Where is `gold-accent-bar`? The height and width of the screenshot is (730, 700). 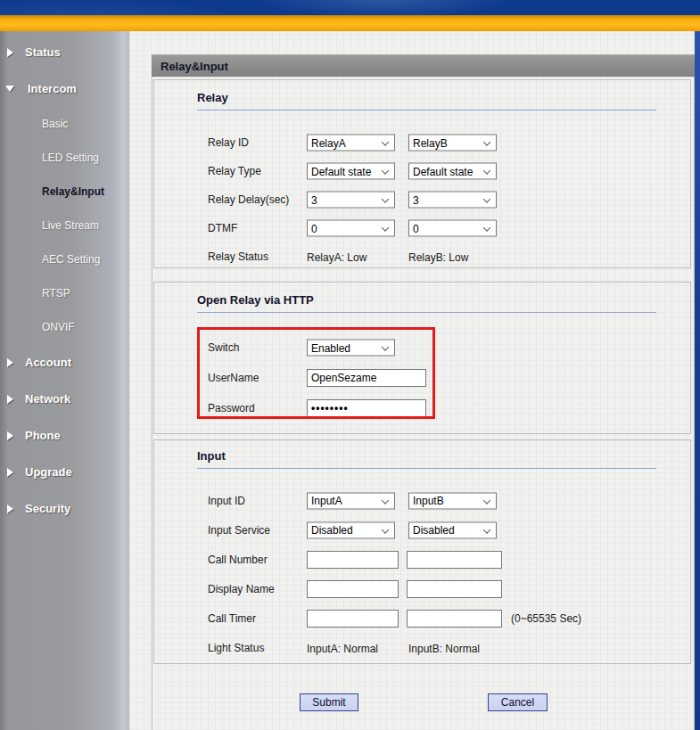 gold-accent-bar is located at coordinates (350, 23).